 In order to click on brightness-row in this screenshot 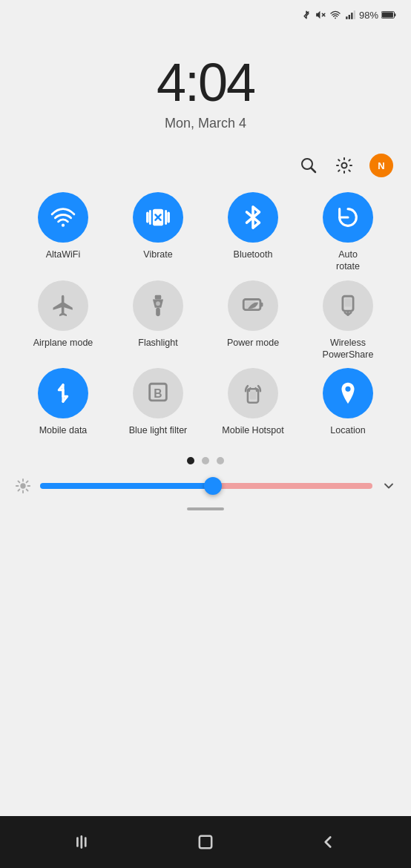, I will do `click(206, 486)`.